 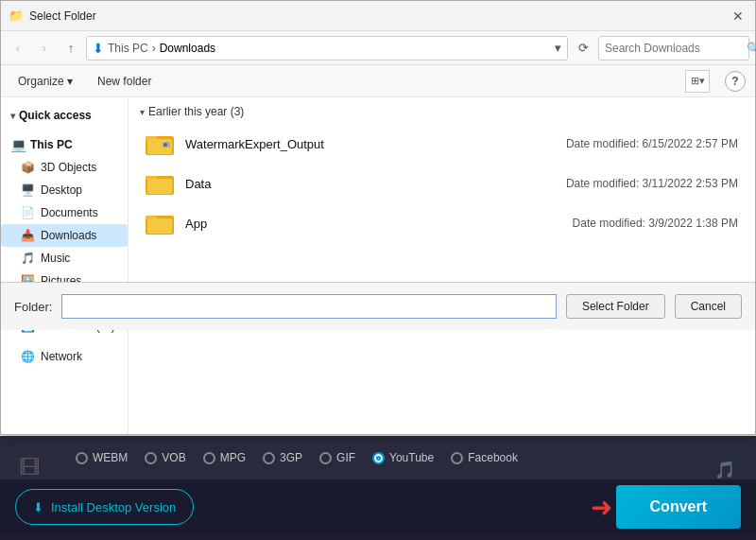 What do you see at coordinates (27, 357) in the screenshot?
I see `network-icon: 🌐` at bounding box center [27, 357].